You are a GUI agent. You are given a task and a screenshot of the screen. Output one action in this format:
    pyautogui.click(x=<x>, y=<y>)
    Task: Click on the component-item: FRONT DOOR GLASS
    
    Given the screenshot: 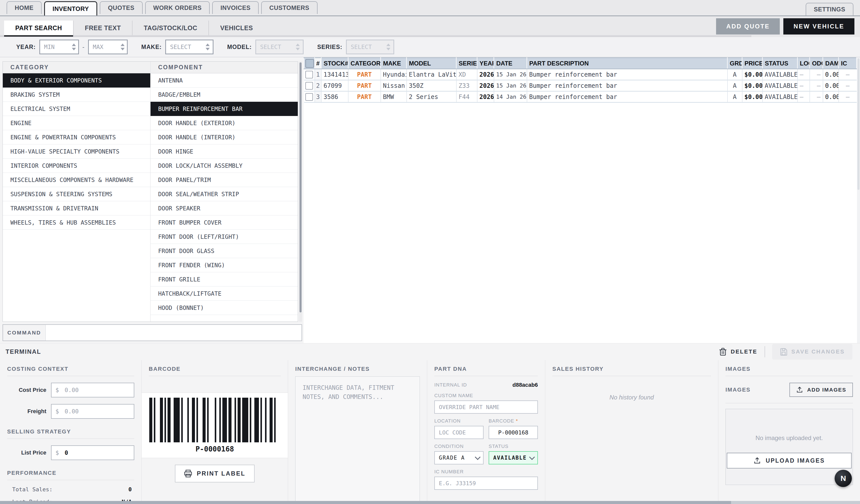 What is the action you would take?
    pyautogui.click(x=224, y=251)
    